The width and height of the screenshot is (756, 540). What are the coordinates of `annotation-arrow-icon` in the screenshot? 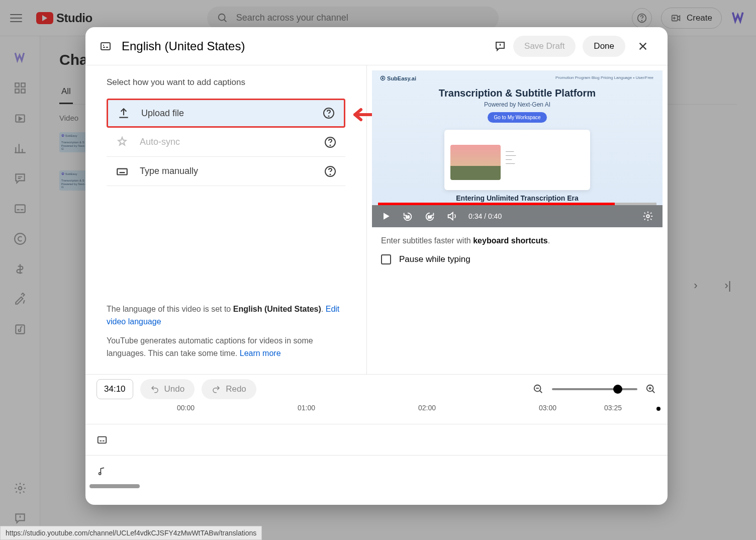 It's located at (362, 115).